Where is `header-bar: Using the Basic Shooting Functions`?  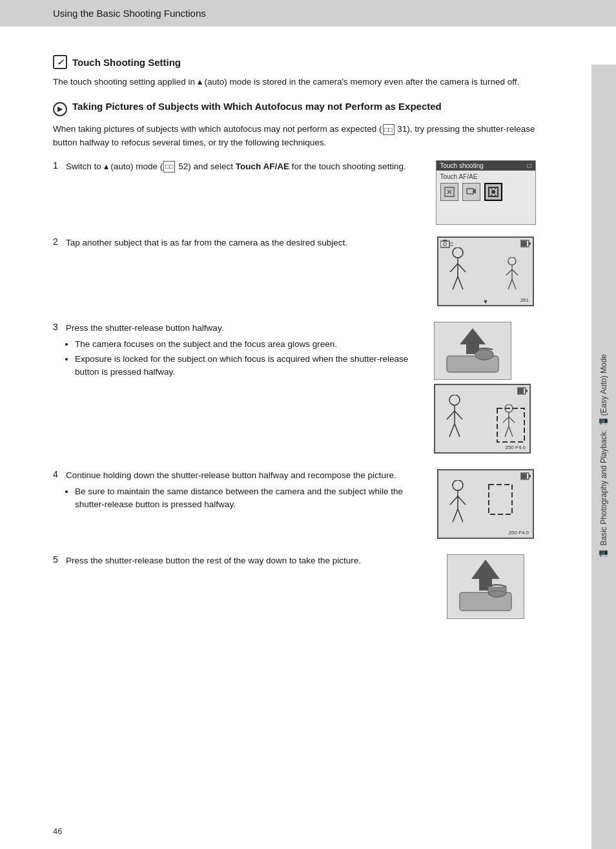 header-bar: Using the Basic Shooting Functions is located at coordinates (308, 13).